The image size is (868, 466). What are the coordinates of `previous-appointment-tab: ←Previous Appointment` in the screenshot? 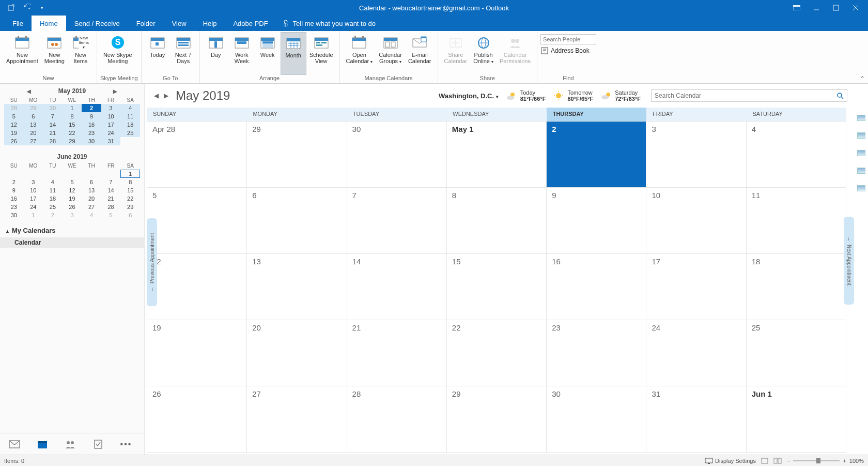 It's located at (152, 262).